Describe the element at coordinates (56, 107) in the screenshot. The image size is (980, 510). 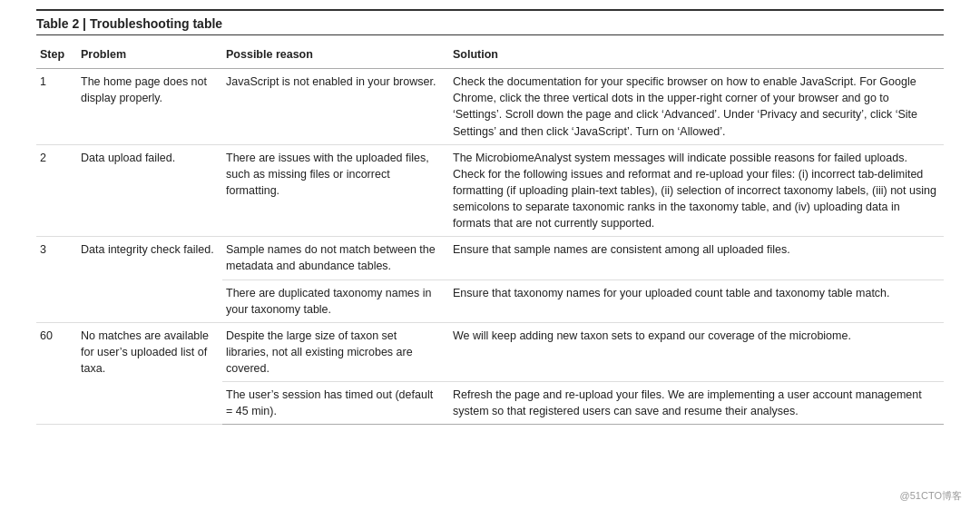
I see `cell-step: 1` at that location.